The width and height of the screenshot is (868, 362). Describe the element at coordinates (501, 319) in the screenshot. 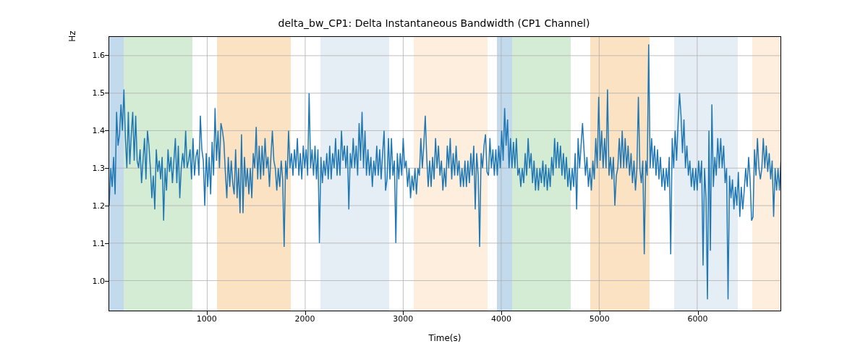

I see `x-tick-label: 4000` at that location.